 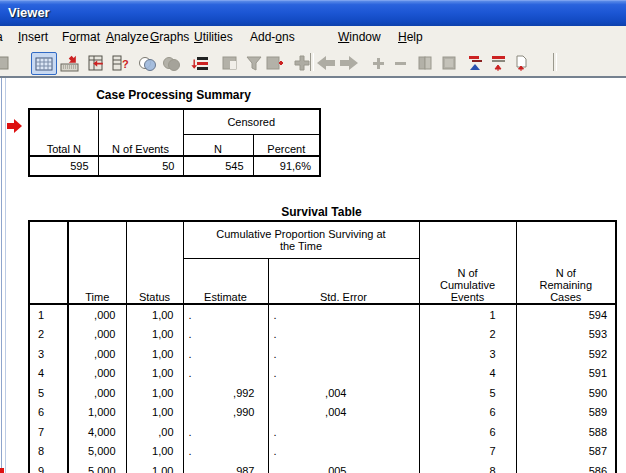 What do you see at coordinates (476, 62) in the screenshot?
I see `collapse-outline-icon` at bounding box center [476, 62].